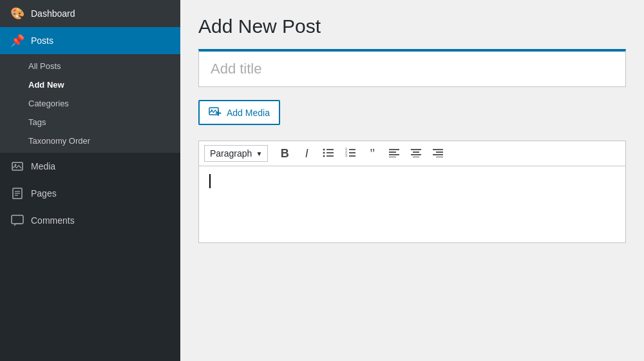 This screenshot has height=361, width=644. Describe the element at coordinates (17, 41) in the screenshot. I see `posts-icon: 📌` at that location.